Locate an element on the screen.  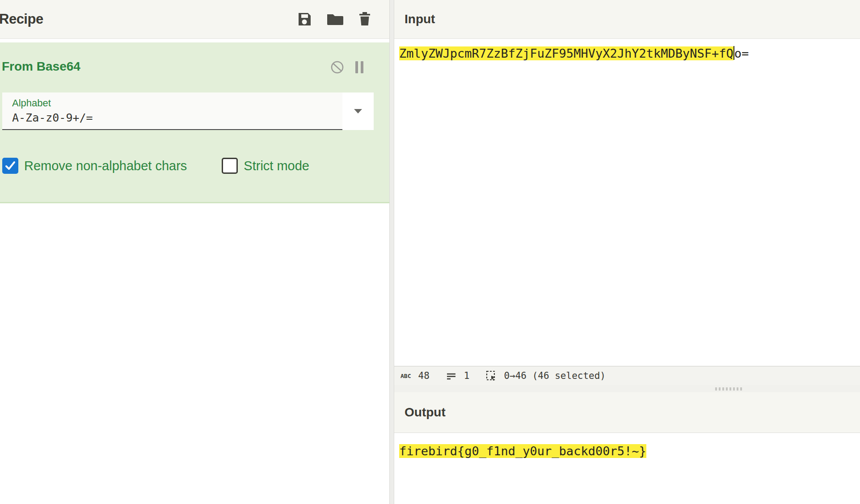
breakpoint-pause-icon is located at coordinates (359, 68).